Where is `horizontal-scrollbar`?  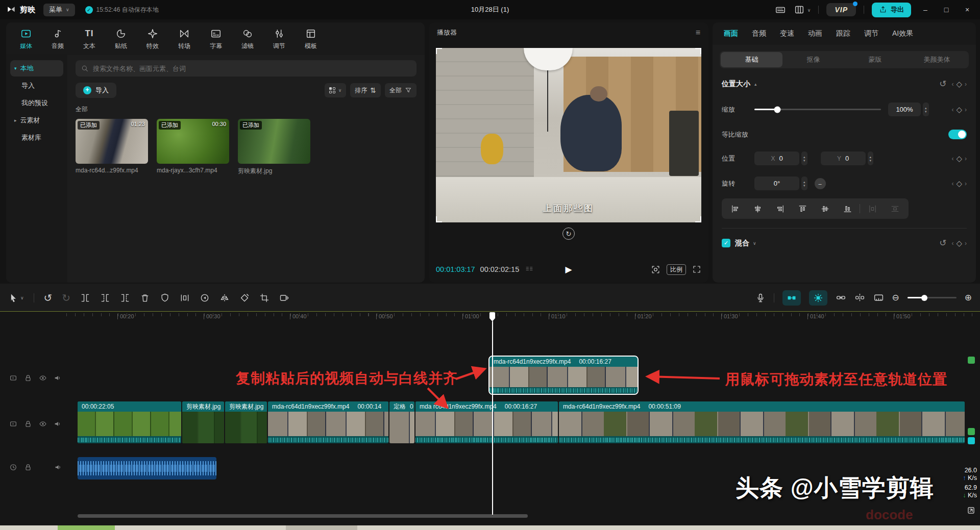 horizontal-scrollbar is located at coordinates (303, 516).